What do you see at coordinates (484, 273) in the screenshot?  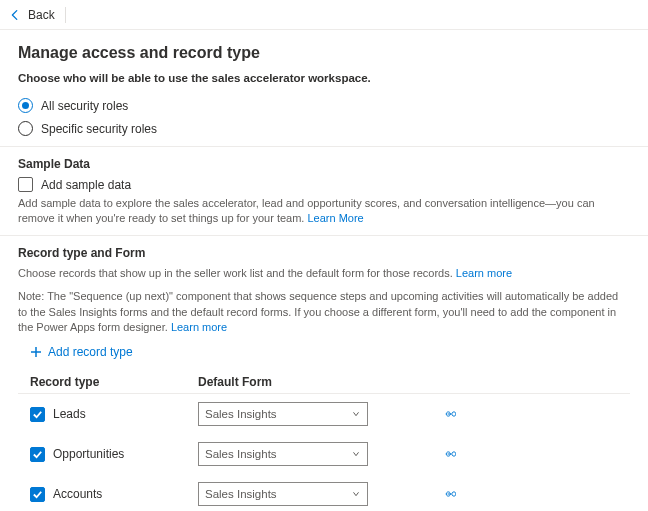 I see `record-learn-link-1: Learn more` at bounding box center [484, 273].